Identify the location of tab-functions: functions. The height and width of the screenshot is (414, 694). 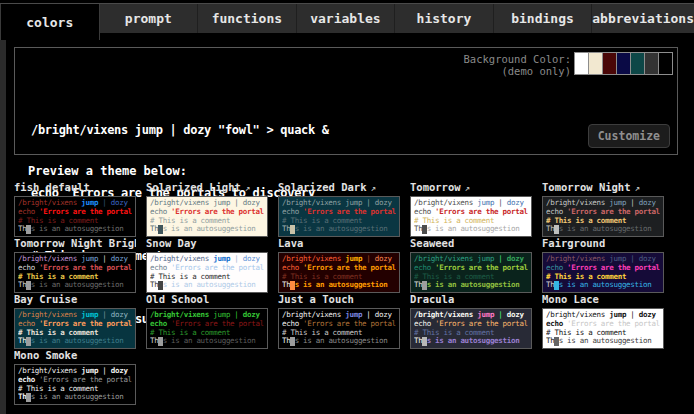
(248, 18).